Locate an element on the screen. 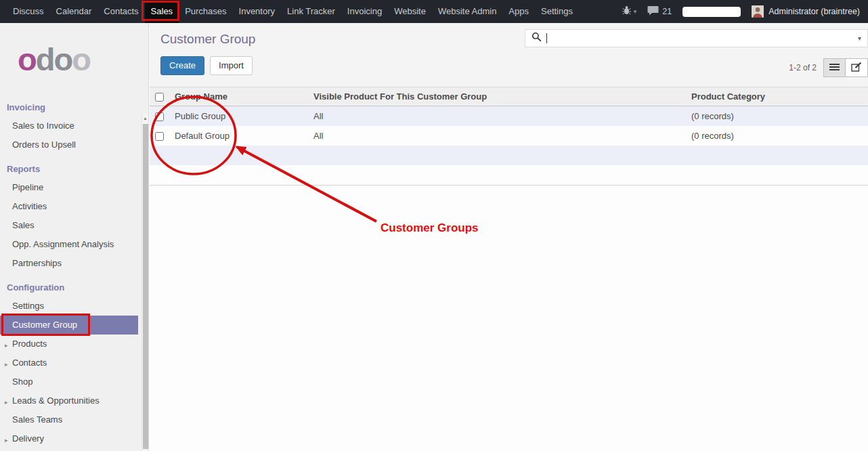  topbar-right: ▾ 21 Administrator (braintree) is located at coordinates (745, 12).